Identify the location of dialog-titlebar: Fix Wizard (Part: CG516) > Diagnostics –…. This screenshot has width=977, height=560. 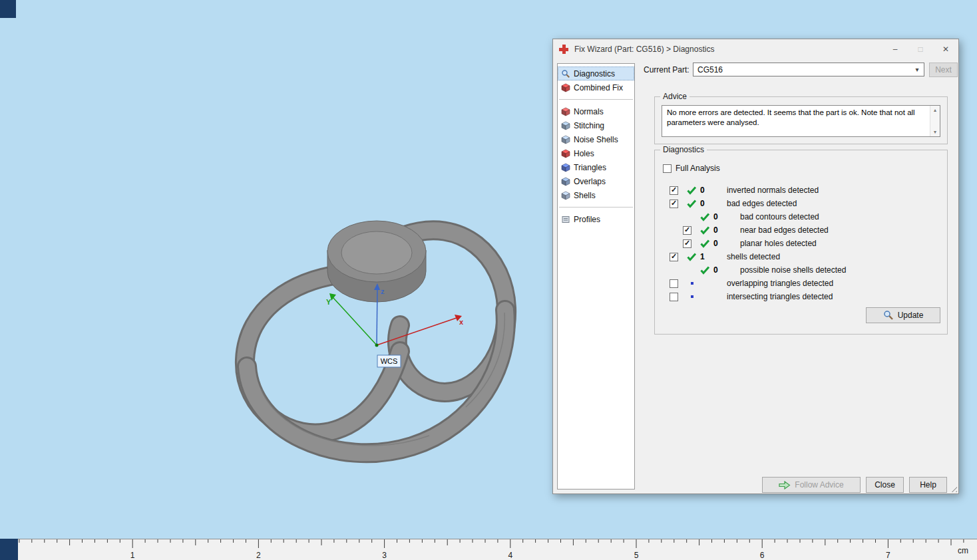
(756, 49).